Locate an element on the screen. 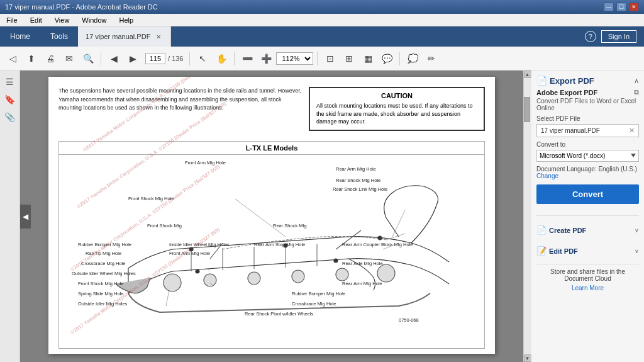 This screenshot has width=644, height=362. edit-pdf-title-row: 📝 Edit PDF is located at coordinates (557, 251).